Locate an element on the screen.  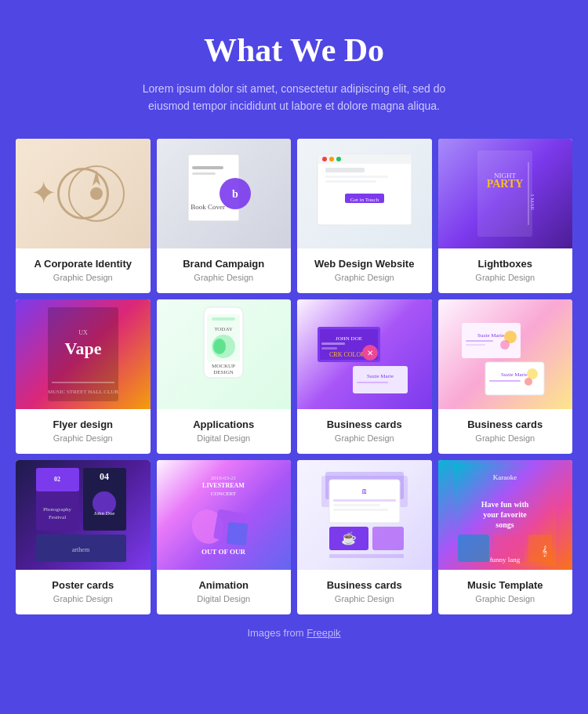
svg-text: MOCKUP is located at coordinates (223, 366).